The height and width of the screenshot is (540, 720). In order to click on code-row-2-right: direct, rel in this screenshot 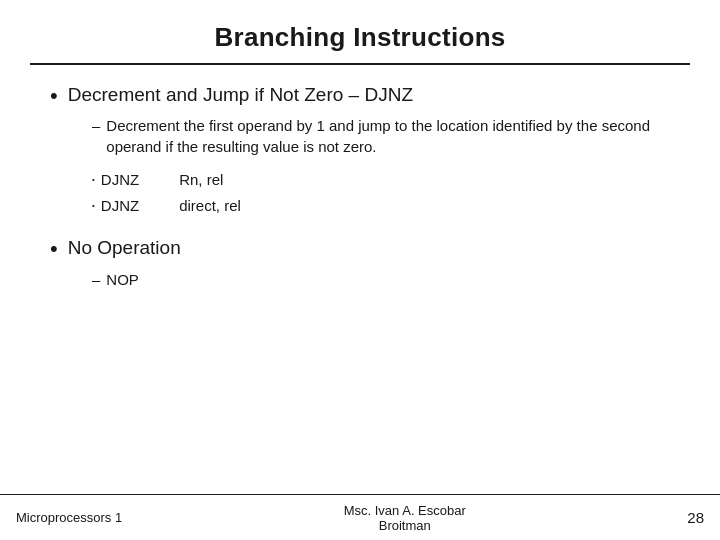, I will do `click(210, 206)`.